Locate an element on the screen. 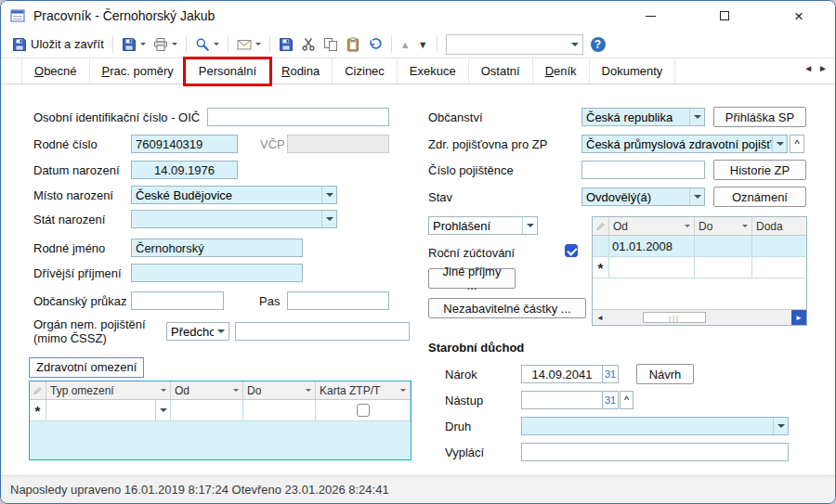 Image resolution: width=836 pixels, height=504 pixels. next-record-button: ▼ is located at coordinates (424, 45).